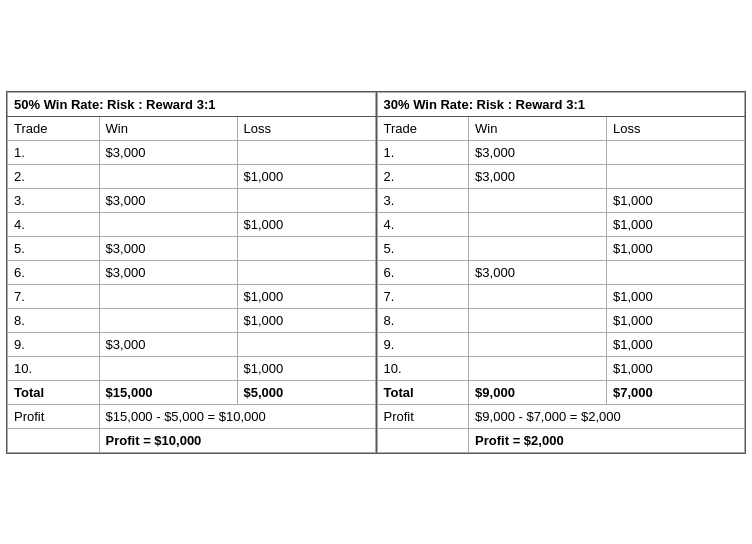  Describe the element at coordinates (237, 440) in the screenshot. I see `left-profit-result: Profit = $10,000` at that location.